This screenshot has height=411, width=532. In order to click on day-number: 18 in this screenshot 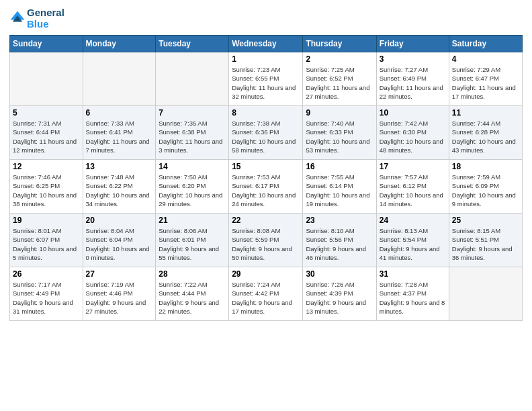, I will do `click(486, 167)`.